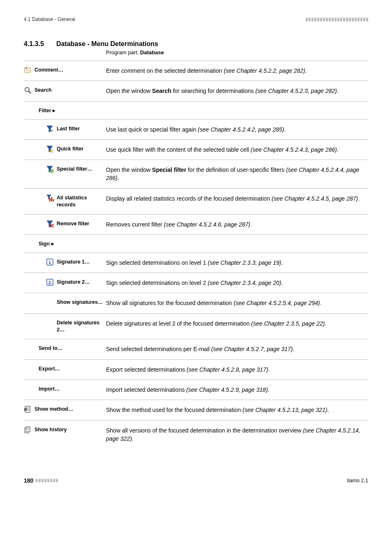  I want to click on submenu-header: Sign ▸, so click(196, 243).